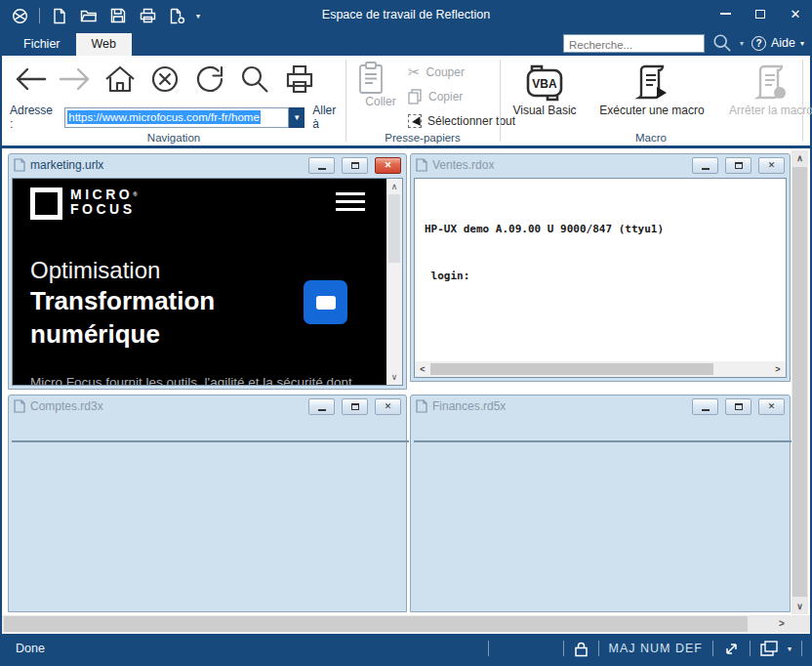  What do you see at coordinates (201, 380) in the screenshot?
I see `marketing-body-text: Micro Focus fournit les outils, l'agilit…` at bounding box center [201, 380].